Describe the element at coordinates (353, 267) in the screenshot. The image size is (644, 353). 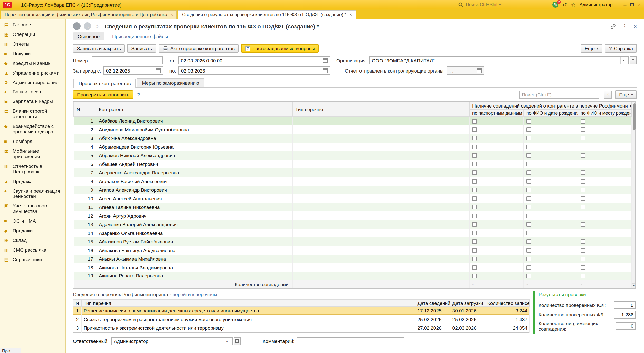
I see `contractor-row: 18 Акимова Наталья Владимировна` at that location.